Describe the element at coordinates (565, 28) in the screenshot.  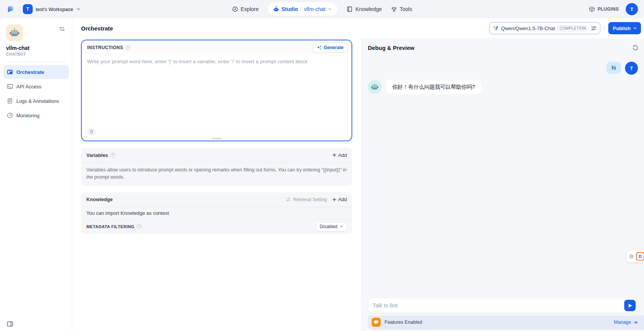
I see `header-actions: Qwen/Qwen1.5-7B-Chat COMPLETION Publish` at that location.